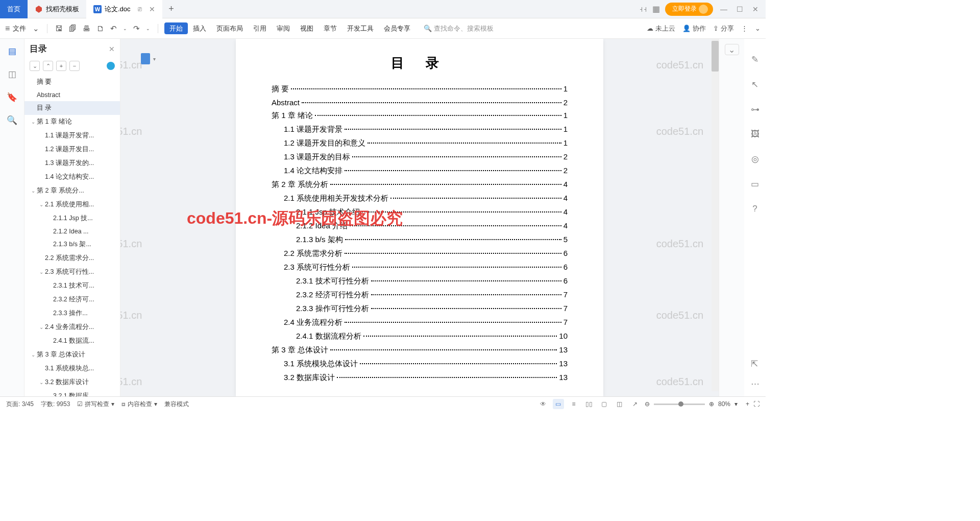  What do you see at coordinates (230, 29) in the screenshot?
I see `menu-页面布局: 页面布局` at bounding box center [230, 29].